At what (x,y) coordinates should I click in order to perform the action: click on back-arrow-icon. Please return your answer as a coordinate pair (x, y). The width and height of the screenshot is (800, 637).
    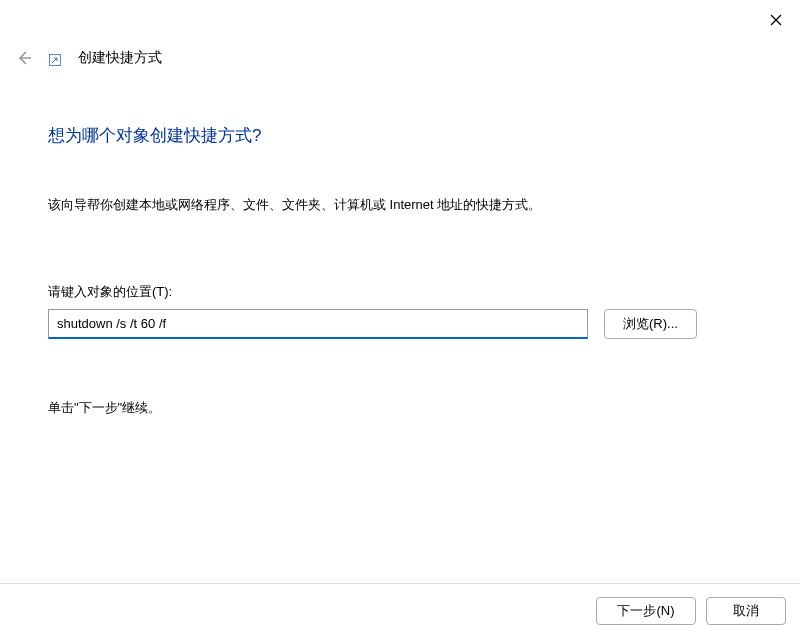
    Looking at the image, I should click on (24, 58).